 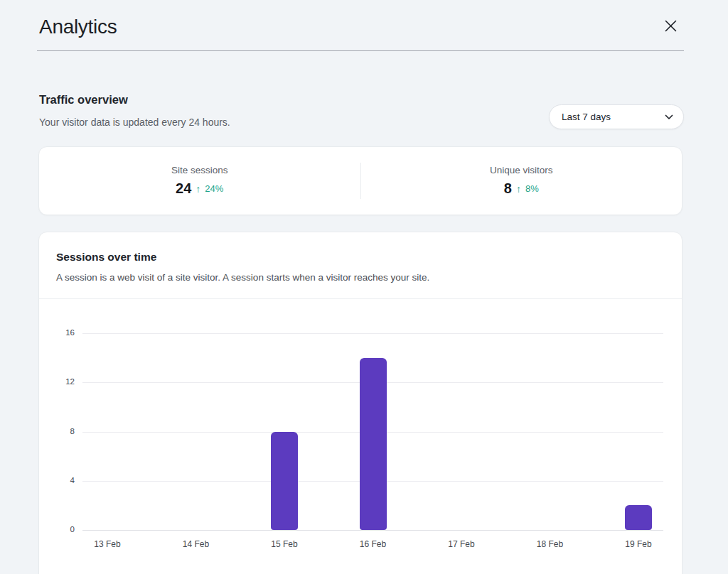 I want to click on y-tick-label: 0, so click(x=59, y=529).